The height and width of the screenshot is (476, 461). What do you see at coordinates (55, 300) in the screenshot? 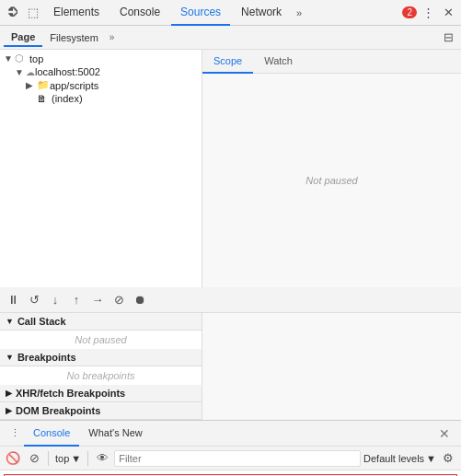
I see `step-into-button: ↓` at bounding box center [55, 300].